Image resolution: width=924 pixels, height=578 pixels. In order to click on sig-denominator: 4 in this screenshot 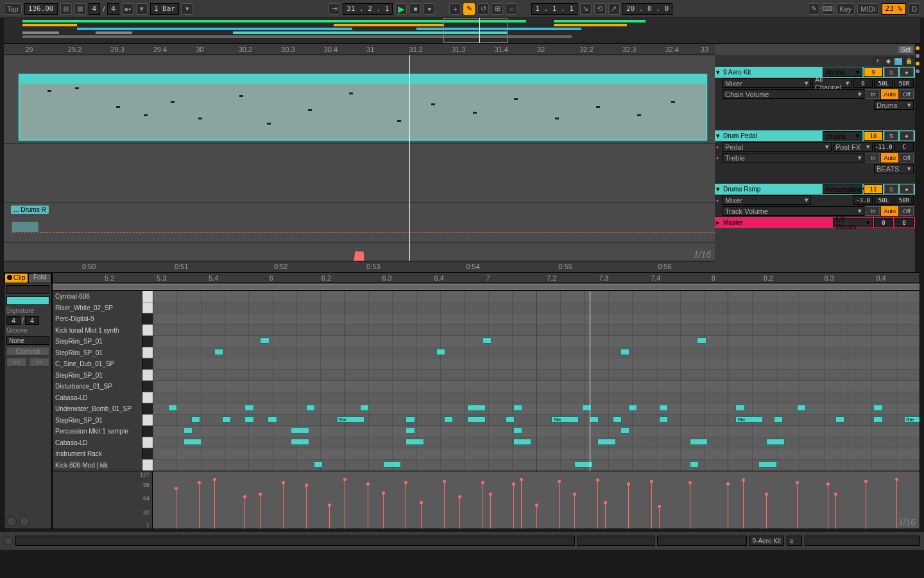, I will do `click(113, 9)`.